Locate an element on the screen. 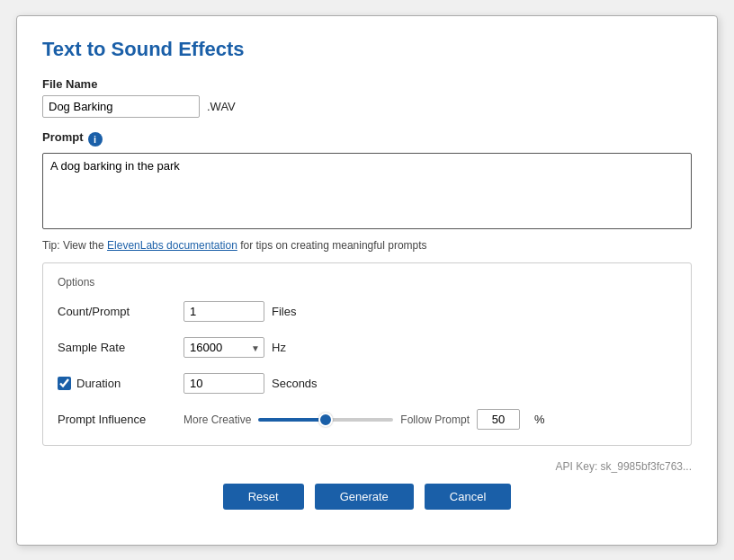 This screenshot has width=734, height=560. influence-slider is located at coordinates (326, 420).